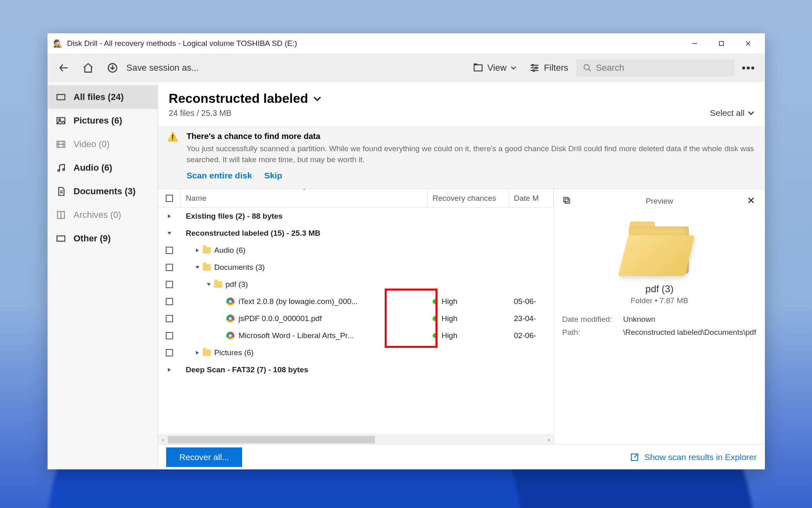 The height and width of the screenshot is (508, 812). Describe the element at coordinates (61, 144) in the screenshot. I see `film-icon` at that location.